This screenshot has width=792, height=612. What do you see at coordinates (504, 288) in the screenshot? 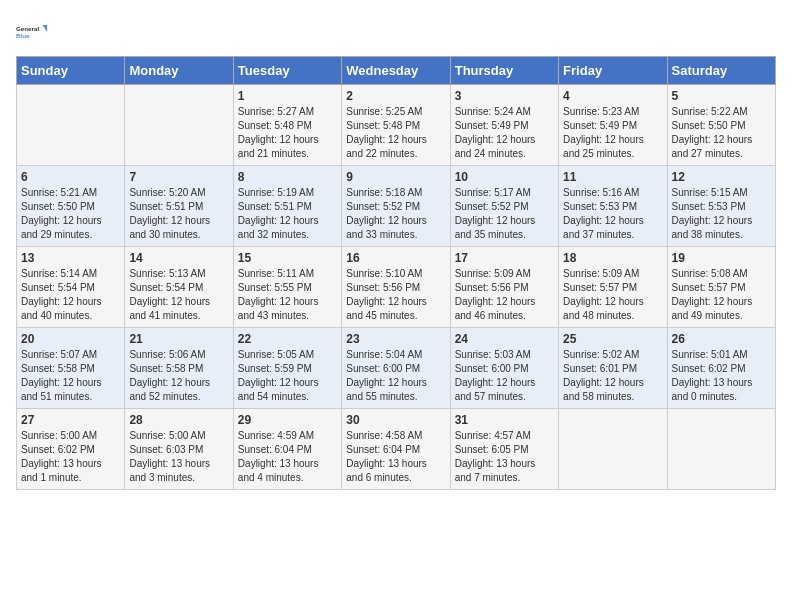
I see `calendar-cell: 17Sunrise: 5:09 AMSunset: 5:56 PMDayligh…` at bounding box center [504, 288].